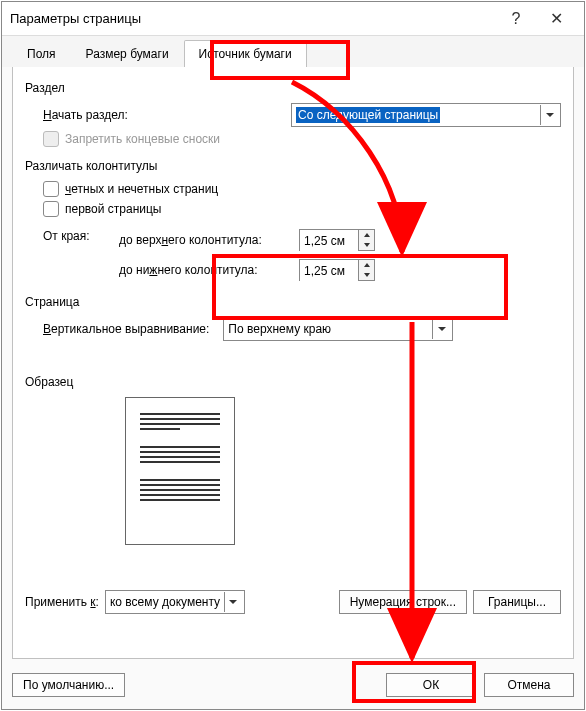 The image size is (586, 711). Describe the element at coordinates (128, 54) in the screenshot. I see `tab-paper-size: Размер бумаги` at that location.